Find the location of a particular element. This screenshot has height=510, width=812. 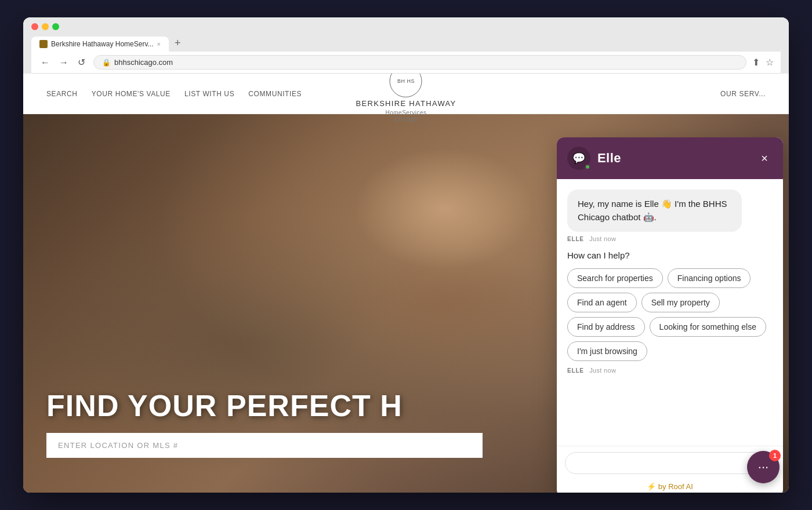

quick-reply-something-else: Looking for something else is located at coordinates (708, 327).